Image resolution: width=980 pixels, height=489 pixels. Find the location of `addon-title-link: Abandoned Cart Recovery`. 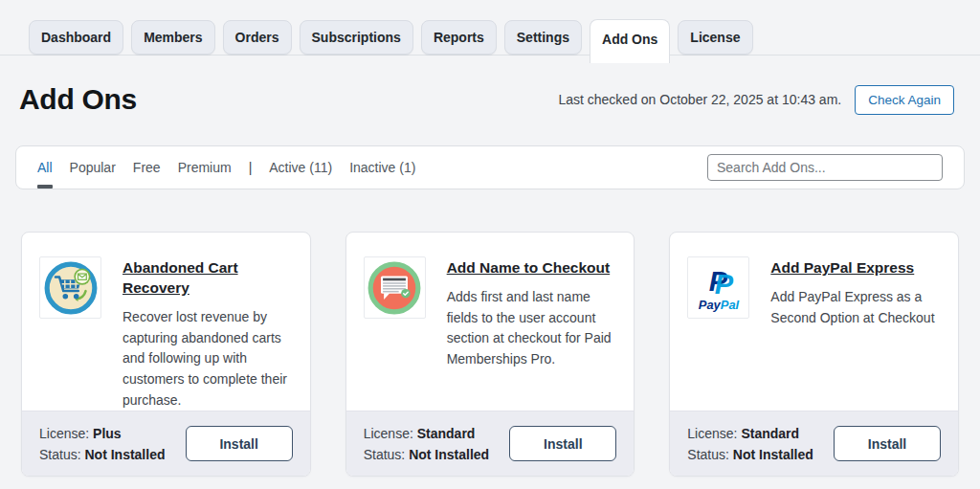

addon-title-link: Abandoned Cart Recovery is located at coordinates (208, 278).